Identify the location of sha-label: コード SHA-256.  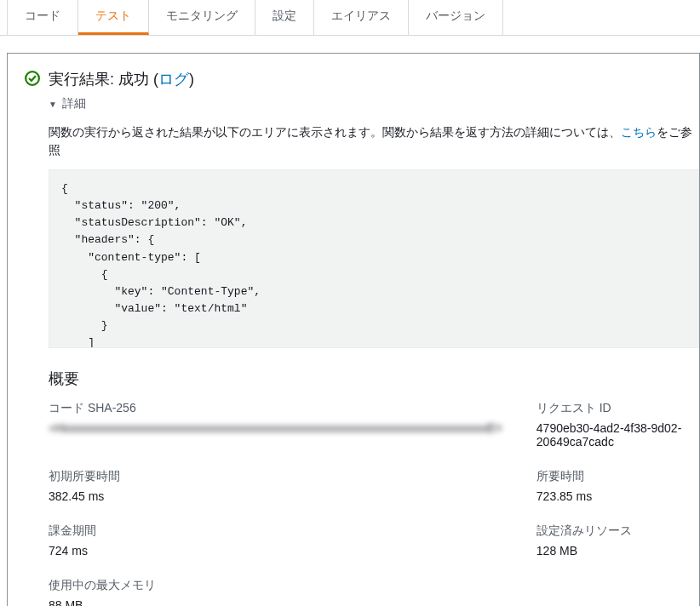
(276, 409).